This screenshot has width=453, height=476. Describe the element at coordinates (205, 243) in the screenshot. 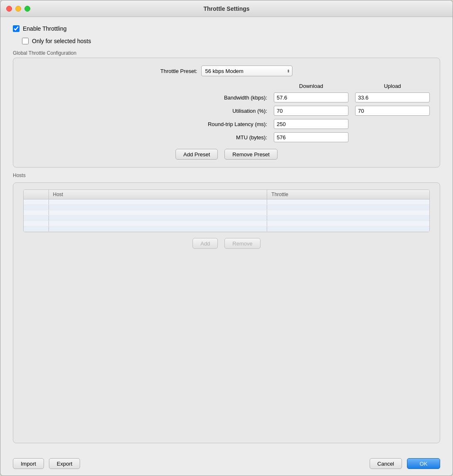

I see `add-host-button: Add` at that location.